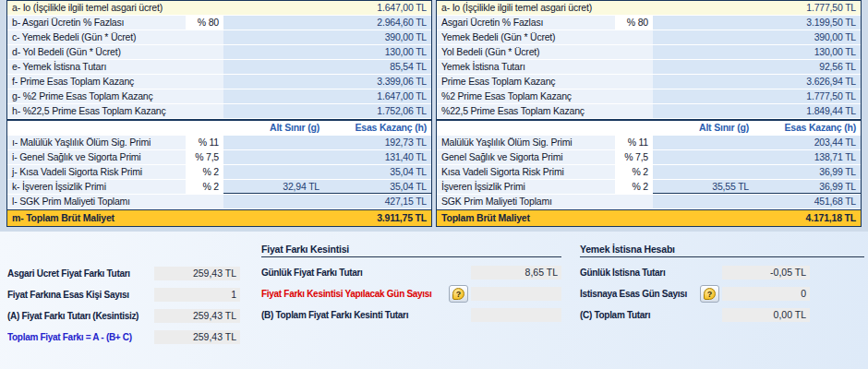 The image size is (868, 369). I want to click on row-value: 3.199,50 TL, so click(757, 22).